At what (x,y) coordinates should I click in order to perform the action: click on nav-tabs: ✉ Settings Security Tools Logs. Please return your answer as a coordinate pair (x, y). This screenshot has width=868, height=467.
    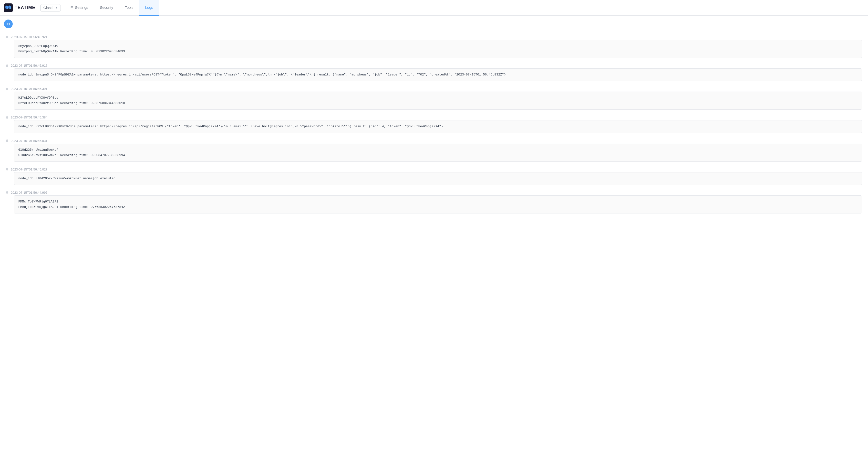
    Looking at the image, I should click on (112, 8).